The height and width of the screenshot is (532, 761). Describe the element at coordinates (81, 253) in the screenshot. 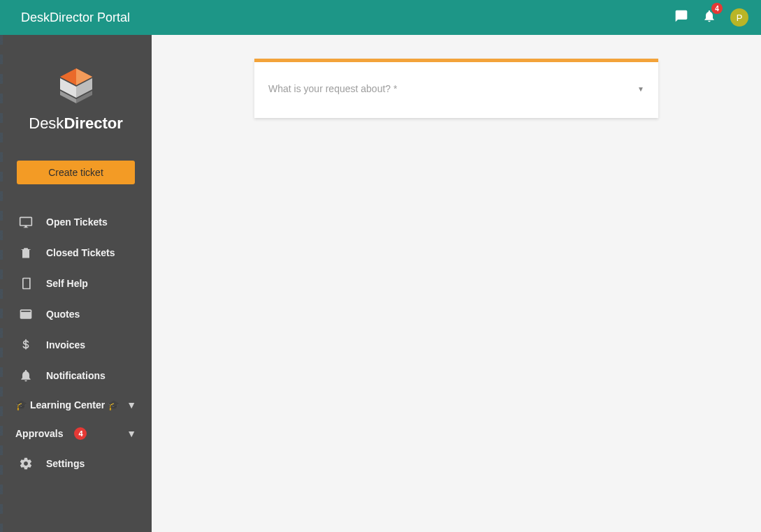

I see `sidebar-item-label: Closed Tickets` at that location.